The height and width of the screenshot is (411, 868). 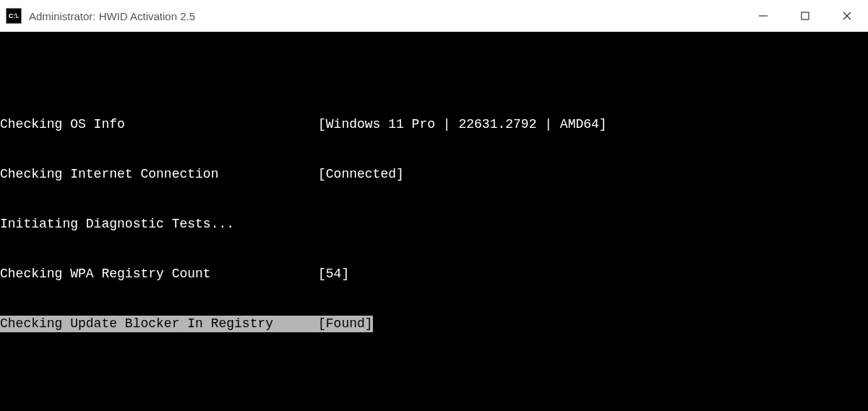 What do you see at coordinates (434, 224) in the screenshot?
I see `diag-line: Initiating Diagnostic Tests...` at bounding box center [434, 224].